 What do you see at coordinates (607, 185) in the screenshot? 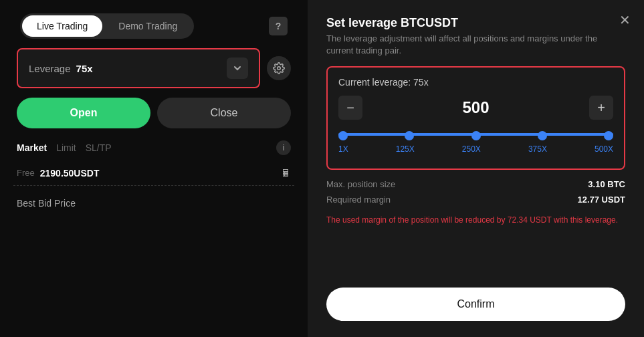
I see `max-position-value: 3.10 BTC` at bounding box center [607, 185].